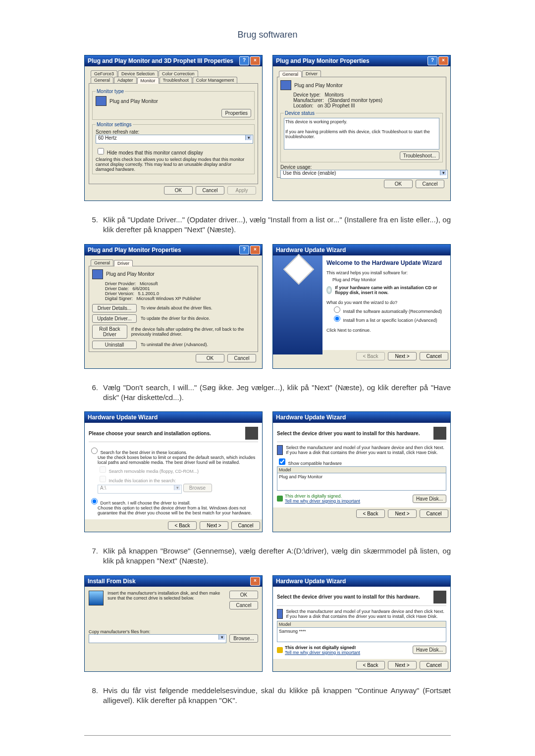  What do you see at coordinates (176, 80) in the screenshot?
I see `tab-troubleshoot: Troubleshoot` at bounding box center [176, 80].